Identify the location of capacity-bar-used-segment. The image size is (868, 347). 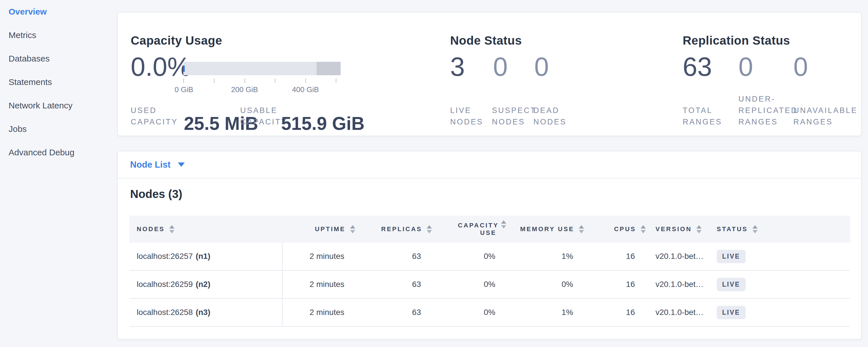
(184, 69).